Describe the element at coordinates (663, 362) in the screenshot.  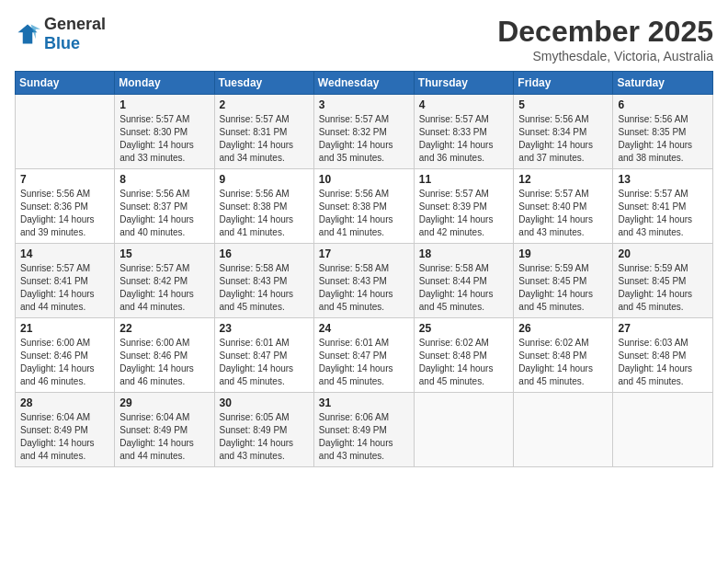
I see `day-info: Sunrise: 6:03 AM Sunset: 8:48 PM Dayligh…` at that location.